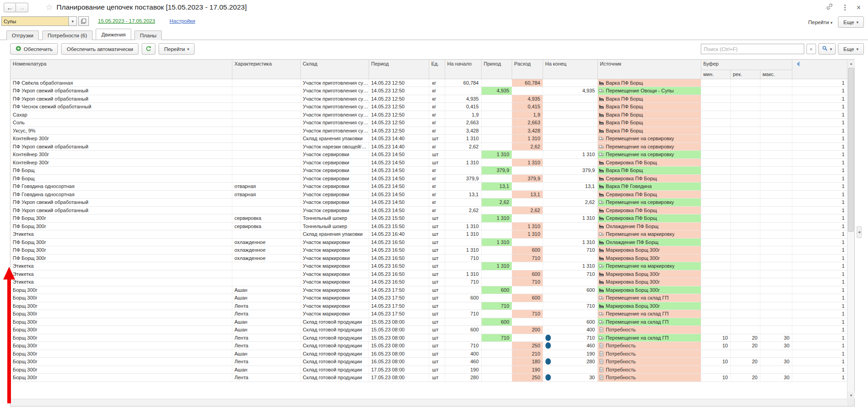 This screenshot has width=868, height=417. Describe the element at coordinates (497, 69) in the screenshot. I see `col-income: Приход` at that location.